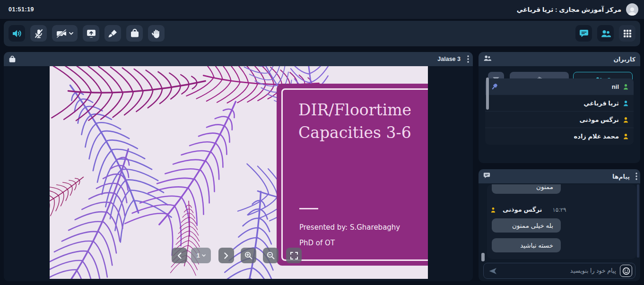 The width and height of the screenshot is (644, 285). Describe the element at coordinates (601, 103) in the screenshot. I see `user-name: ثریا قرباغي` at that location.